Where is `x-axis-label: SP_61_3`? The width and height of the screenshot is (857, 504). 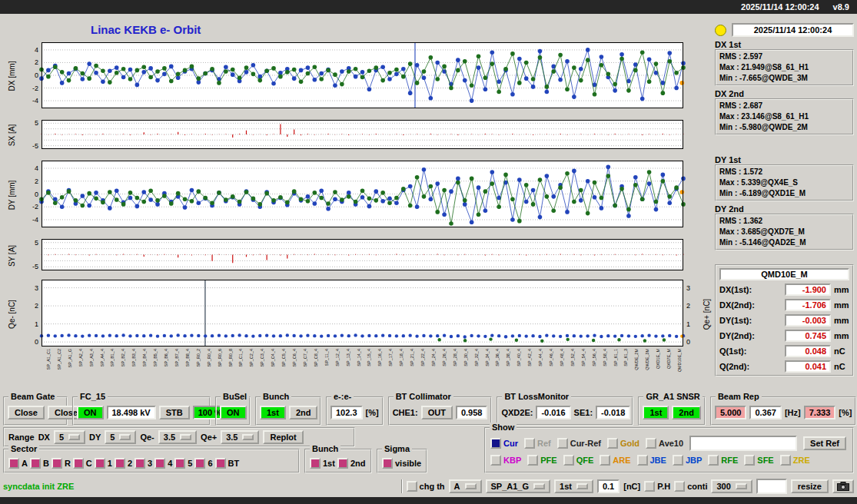 x-axis-label: SP_61_3 is located at coordinates (626, 358).